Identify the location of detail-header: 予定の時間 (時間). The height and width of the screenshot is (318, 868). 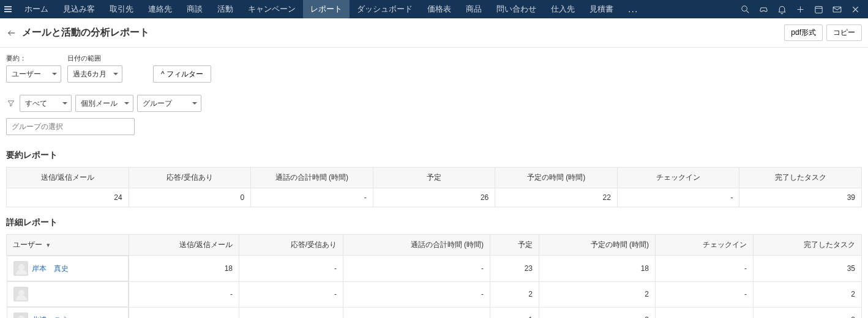
(597, 245).